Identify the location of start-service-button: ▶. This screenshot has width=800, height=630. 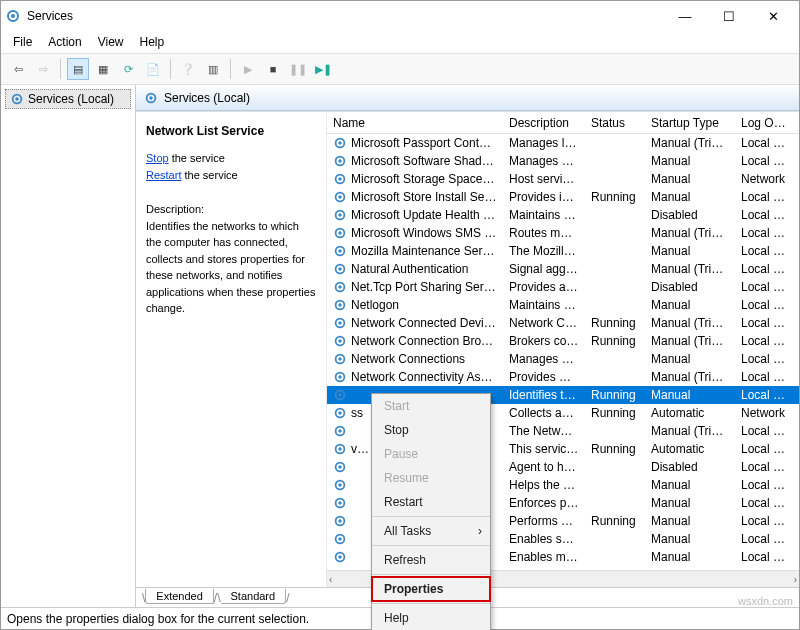
(248, 69).